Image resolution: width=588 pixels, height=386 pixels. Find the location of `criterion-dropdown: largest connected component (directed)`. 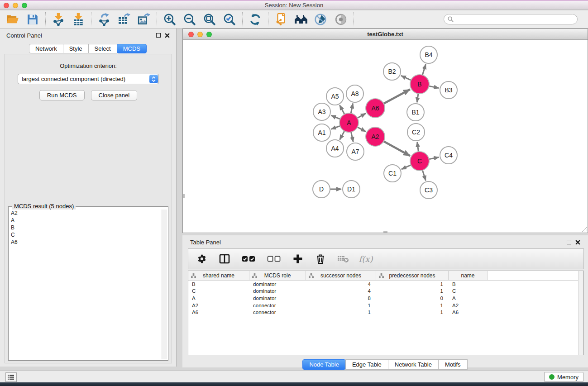

criterion-dropdown: largest connected component (directed) is located at coordinates (88, 79).